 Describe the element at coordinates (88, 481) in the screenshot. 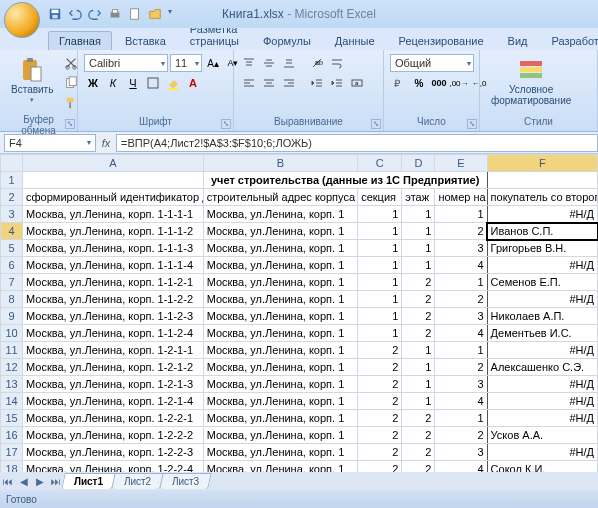

I see `sheet-tab: Лист1` at that location.